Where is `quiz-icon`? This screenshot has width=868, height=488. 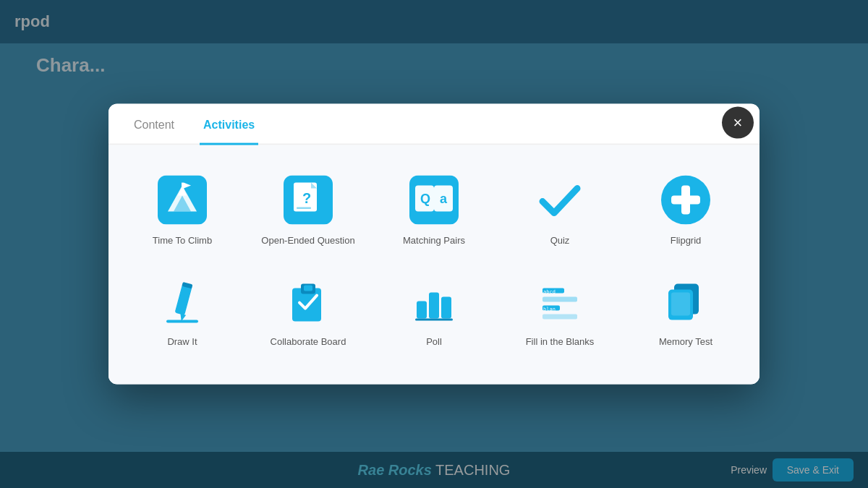
quiz-icon is located at coordinates (560, 200).